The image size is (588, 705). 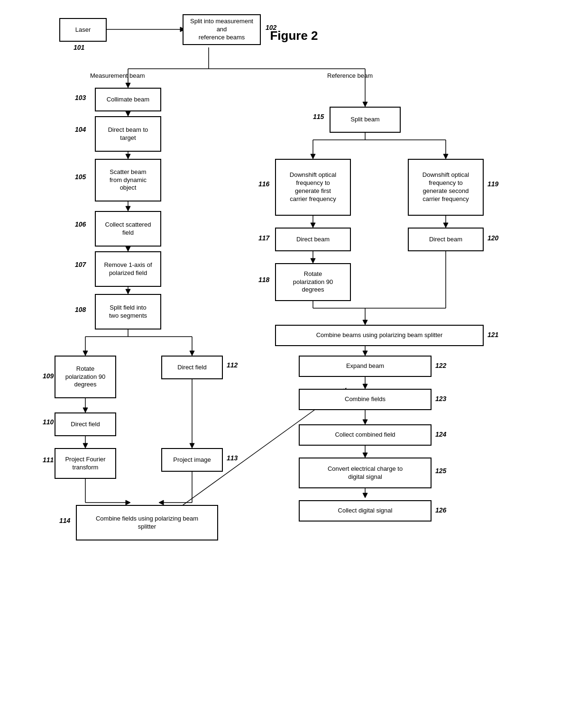 What do you see at coordinates (350, 76) in the screenshot?
I see `reference-beam-label: Reference beam` at bounding box center [350, 76].